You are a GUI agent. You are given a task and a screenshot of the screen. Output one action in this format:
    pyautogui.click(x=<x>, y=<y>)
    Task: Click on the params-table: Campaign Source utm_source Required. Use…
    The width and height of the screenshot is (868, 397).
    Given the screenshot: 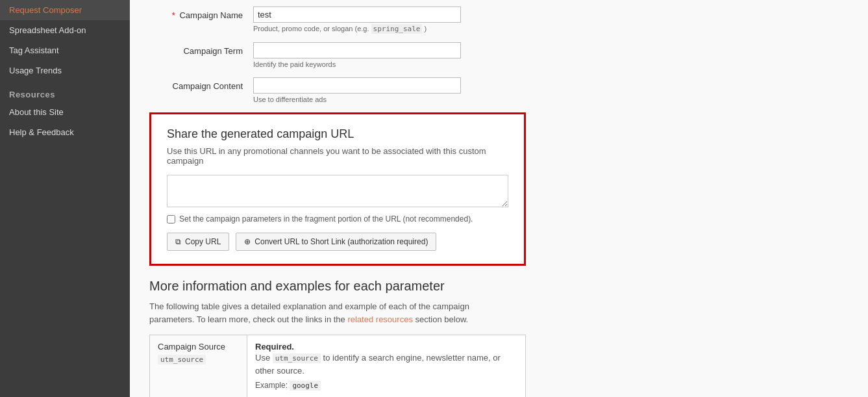 What is the action you would take?
    pyautogui.click(x=338, y=366)
    